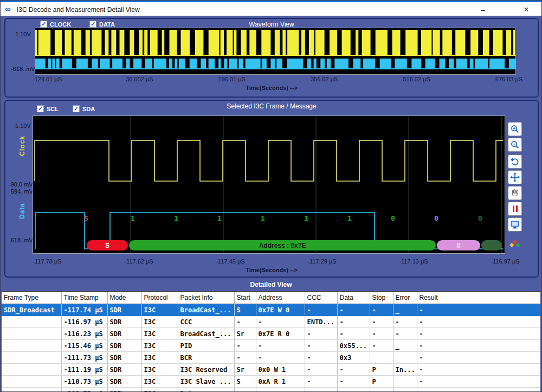 This screenshot has height=392, width=542. Describe the element at coordinates (139, 261) in the screenshot. I see `x-tick-label: -117.62 μS` at that location.